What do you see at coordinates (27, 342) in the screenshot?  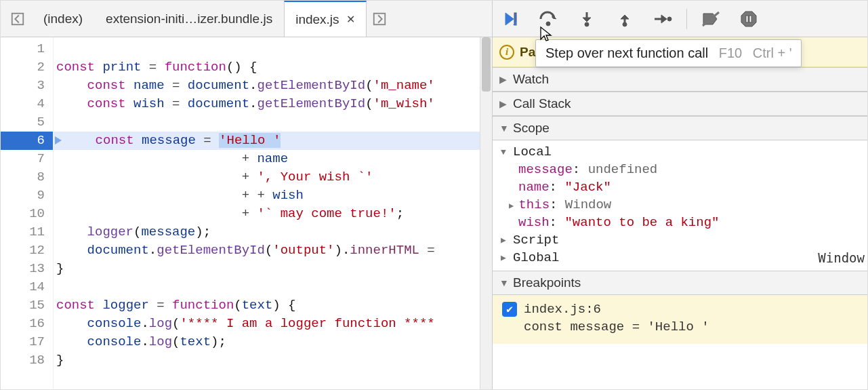 I see `line-number: 17` at bounding box center [27, 342].